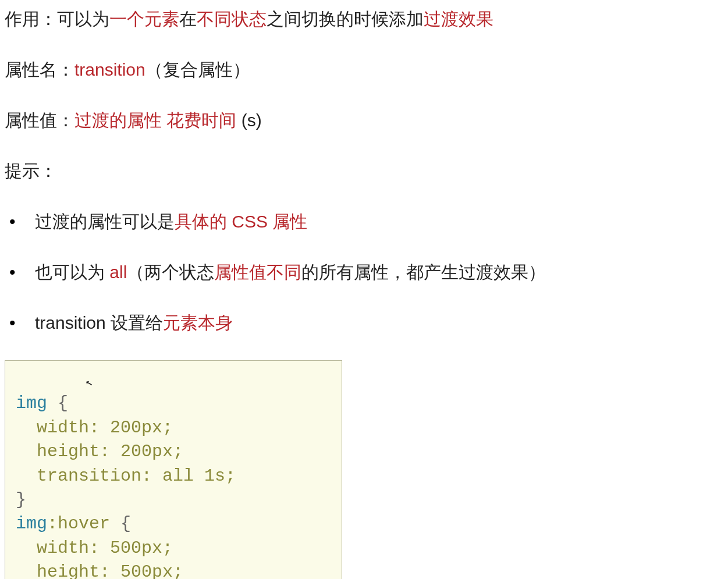  Describe the element at coordinates (144, 19) in the screenshot. I see `highlight: 一个元素` at that location.